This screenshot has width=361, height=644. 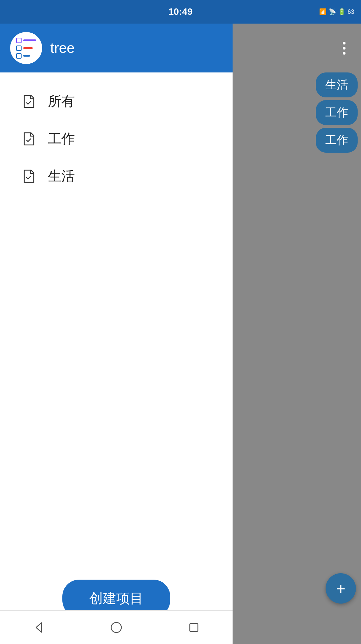 I want to click on back-button, so click(x=39, y=627).